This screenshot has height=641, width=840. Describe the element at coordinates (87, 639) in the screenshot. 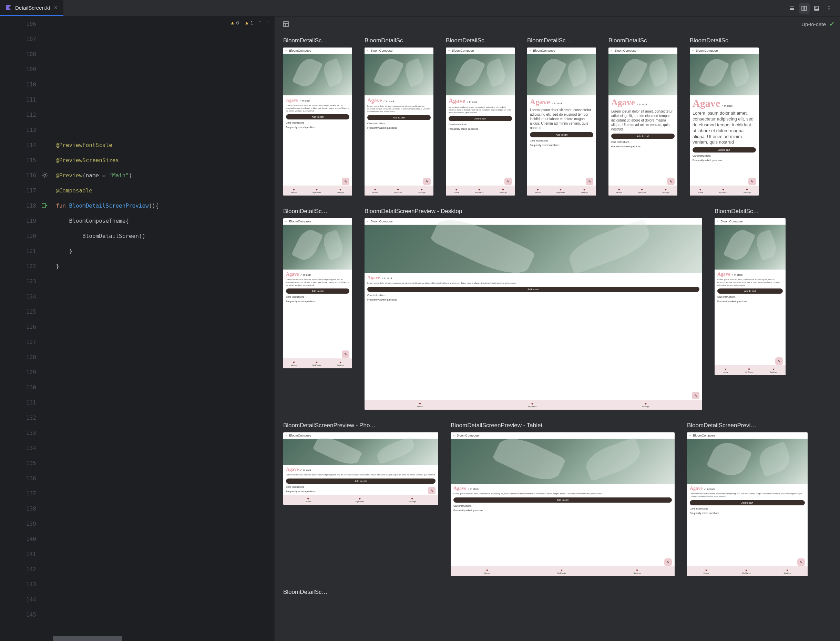

I see `horizontal-scrollbar` at that location.